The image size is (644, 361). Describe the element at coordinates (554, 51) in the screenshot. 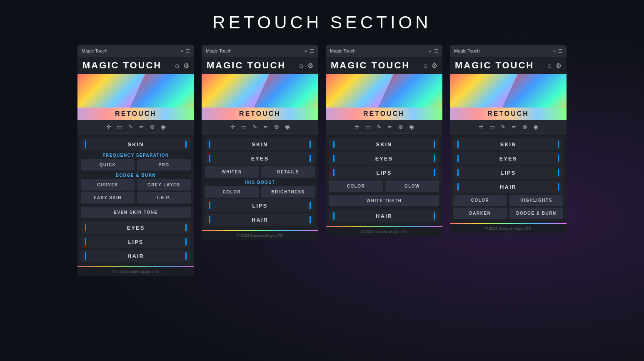

I see `rewind-icon-4: «` at that location.